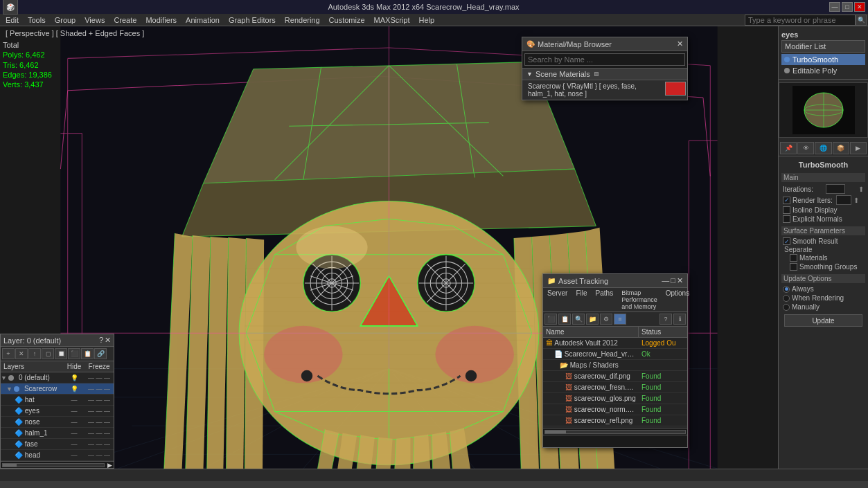 The width and height of the screenshot is (868, 488). Describe the element at coordinates (57, 389) in the screenshot. I see `layer-row-scarecrow: ▼ Scarecrow 💡 — — —` at that location.